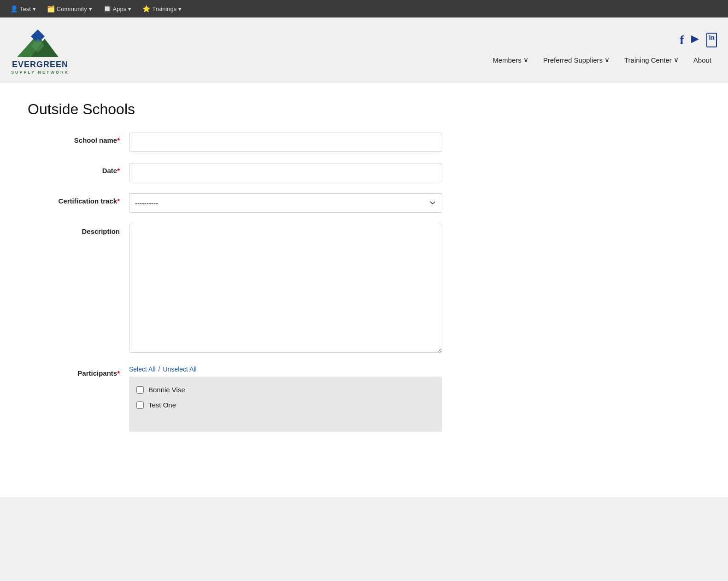 The image size is (728, 581). What do you see at coordinates (286, 173) in the screenshot?
I see `date-field` at bounding box center [286, 173].